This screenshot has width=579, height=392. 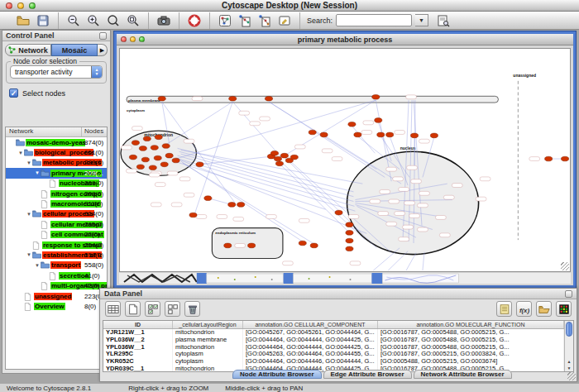 What do you see at coordinates (56, 224) in the screenshot?
I see `tree-row-cellular-metabol: cellular metabol209(0)` at bounding box center [56, 224].